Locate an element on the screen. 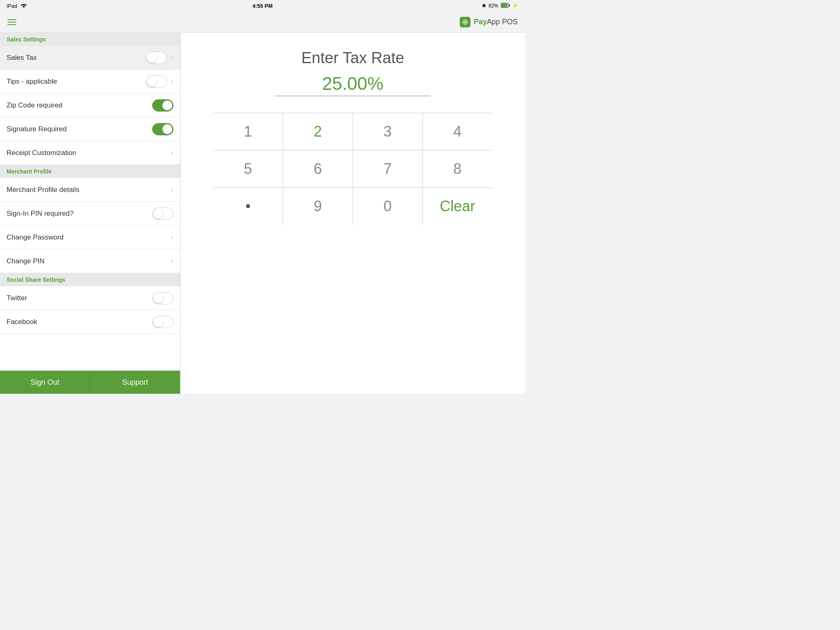 Image resolution: width=840 pixels, height=630 pixels. zip-code-item: Zip Code required is located at coordinates (90, 105).